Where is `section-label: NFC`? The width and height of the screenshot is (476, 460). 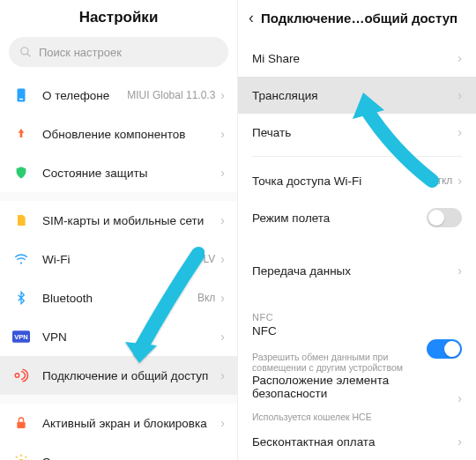 section-label: NFC is located at coordinates (357, 315).